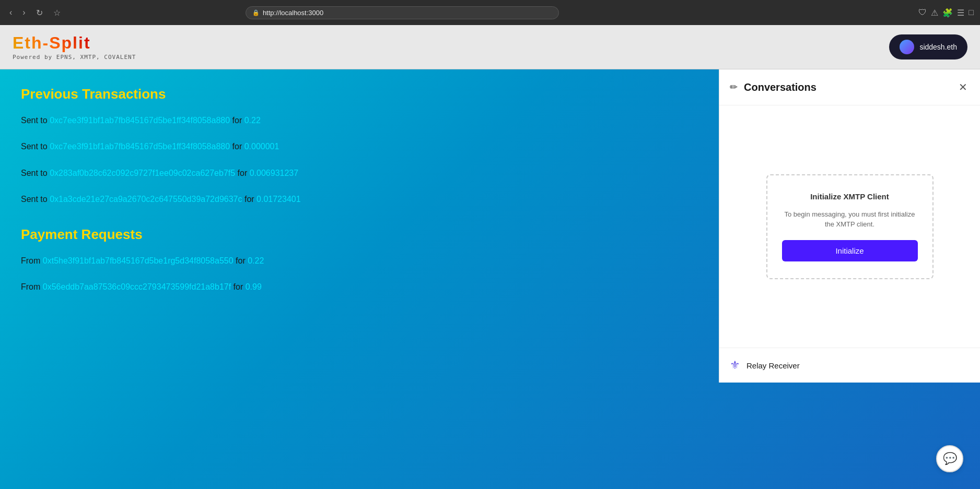 Image resolution: width=980 pixels, height=489 pixels. I want to click on powered-by-text: Powered by EPNS, XMTP, COVALENT, so click(74, 57).